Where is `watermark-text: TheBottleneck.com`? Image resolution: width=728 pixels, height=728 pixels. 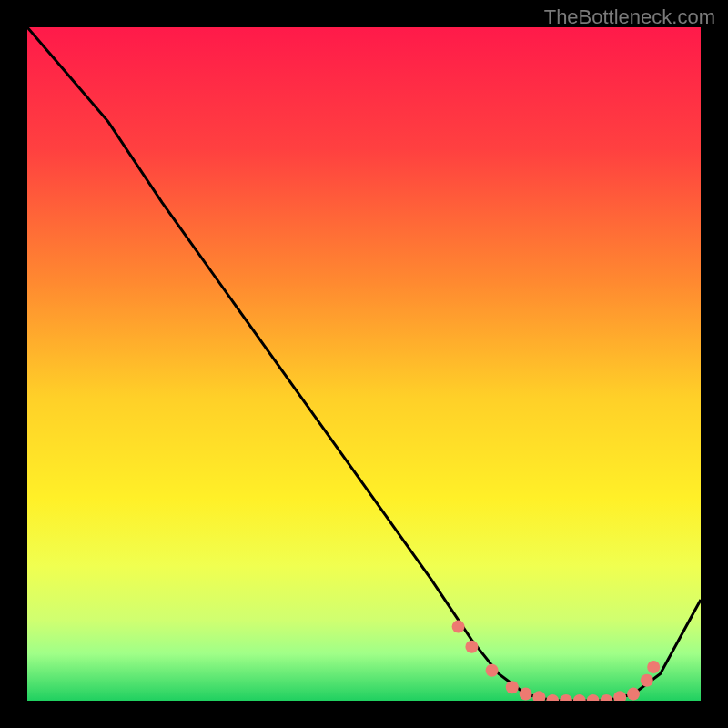 watermark-text: TheBottleneck.com is located at coordinates (630, 17).